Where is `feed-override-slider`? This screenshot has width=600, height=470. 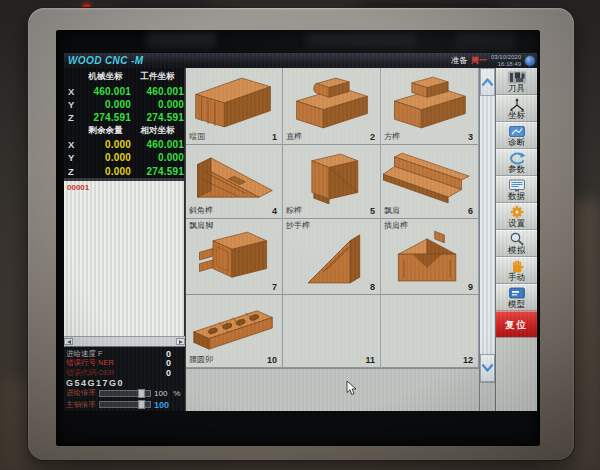
feed-override-slider is located at coordinates (125, 394).